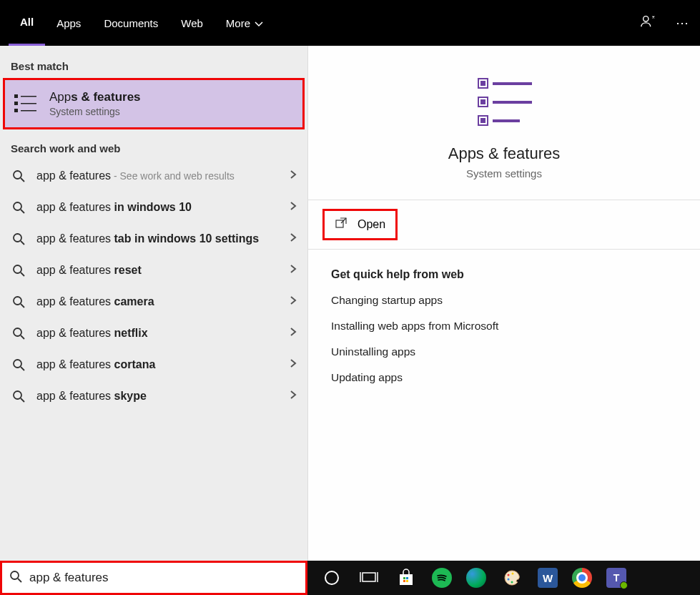  What do you see at coordinates (131, 23) in the screenshot?
I see `tab-documents: Documents` at bounding box center [131, 23].